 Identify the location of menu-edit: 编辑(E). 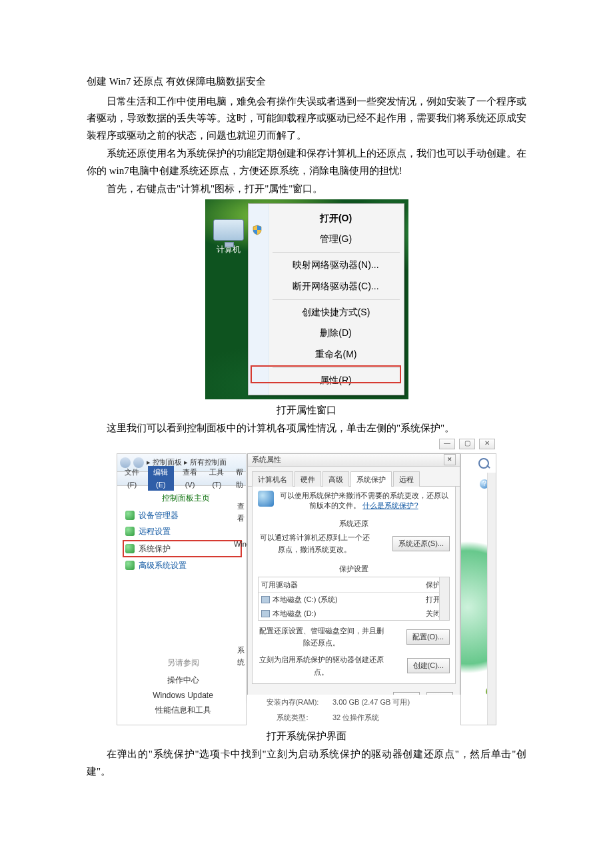
(161, 479).